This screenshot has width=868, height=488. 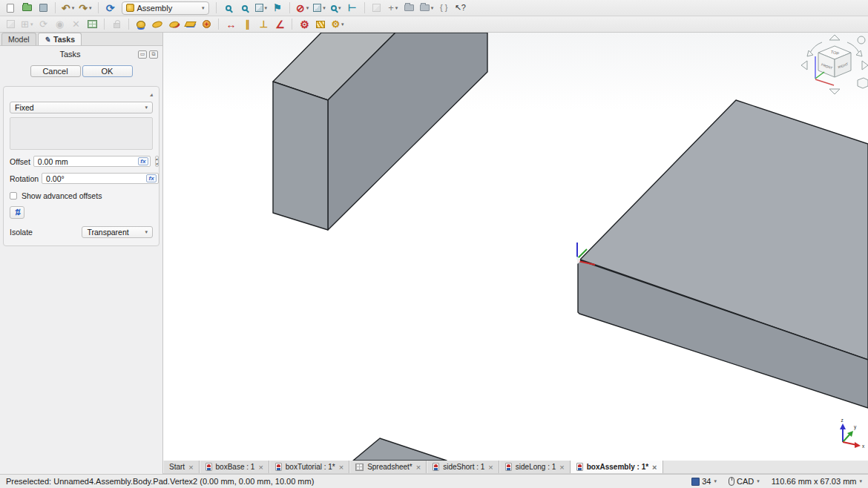 What do you see at coordinates (85, 7) in the screenshot?
I see `redo-button: ↷▾` at bounding box center [85, 7].